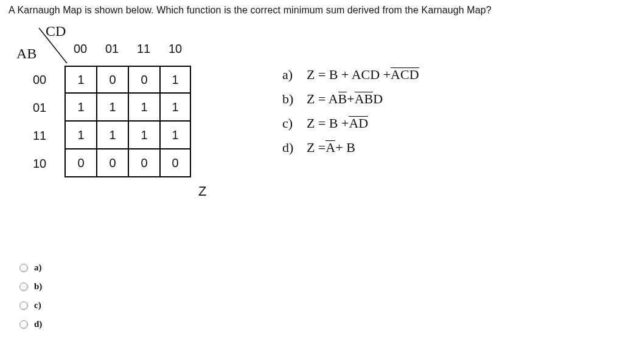 This screenshot has height=364, width=623. I want to click on option-text: Z = B + ACD +, so click(349, 75).